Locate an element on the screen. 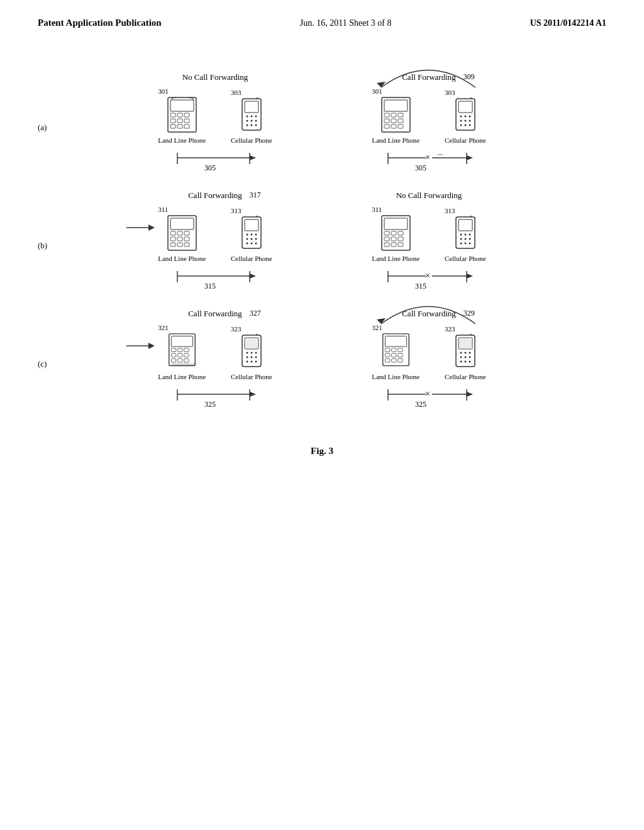 The image size is (644, 830). forward-arrow-c-left is located at coordinates (139, 346).